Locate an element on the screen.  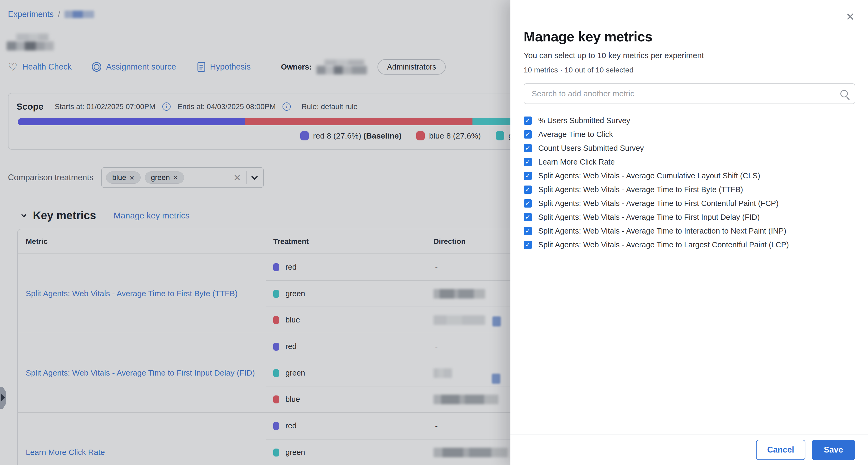
metric-search-box is located at coordinates (689, 94).